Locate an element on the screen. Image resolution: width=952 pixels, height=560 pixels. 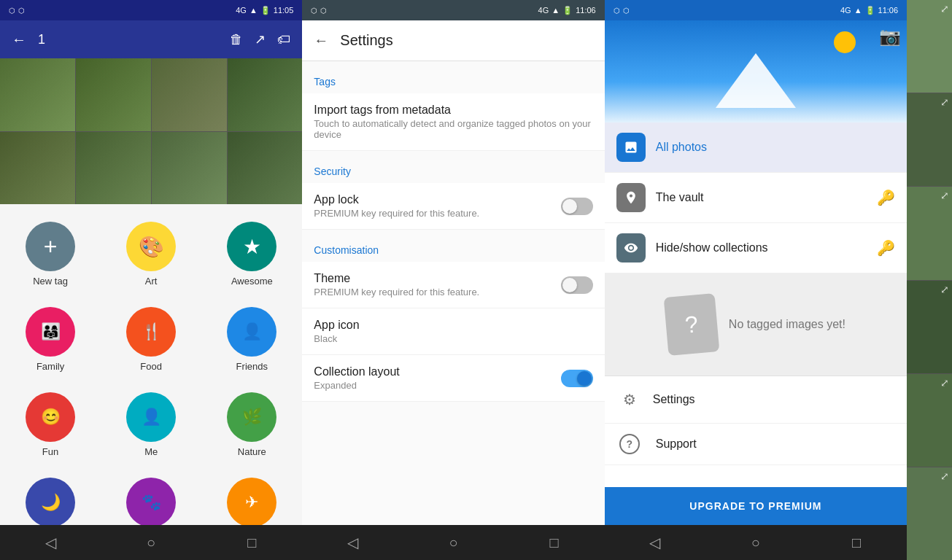
theme-sub: PREMIUM key required for this feature. is located at coordinates (437, 292).